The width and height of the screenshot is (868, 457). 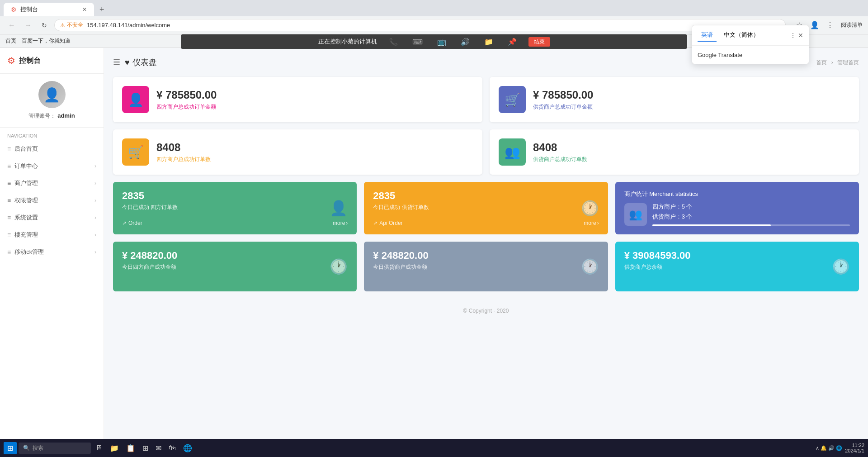 What do you see at coordinates (737, 214) in the screenshot?
I see `merchant-stats-body: 👥 四方商户：5 个 供货商户：3 个` at bounding box center [737, 214].